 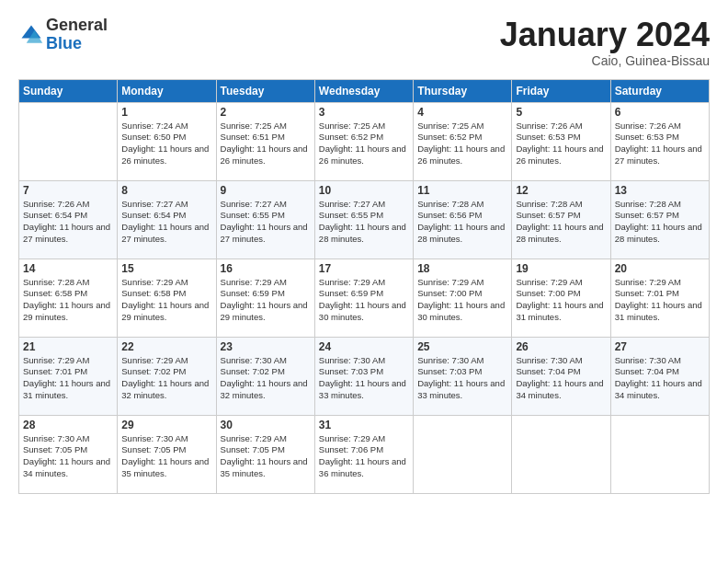 I want to click on cell-3-1: 14Sunrise: 7:28 AM Sunset: 6:58 PM Dayli…, so click(x=68, y=298).